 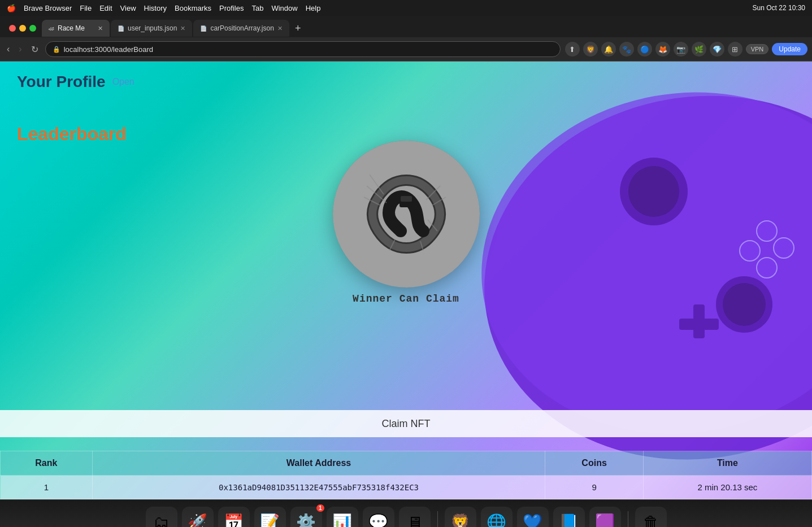 I want to click on table-row: 1 0x1361aD94081D351132E47555abF735318f43…, so click(x=406, y=487).